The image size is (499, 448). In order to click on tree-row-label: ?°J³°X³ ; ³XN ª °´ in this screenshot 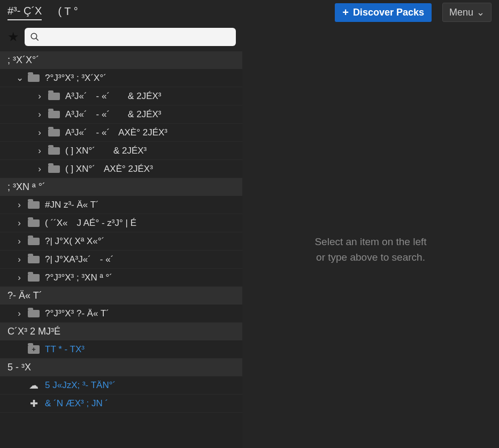, I will do `click(79, 278)`.